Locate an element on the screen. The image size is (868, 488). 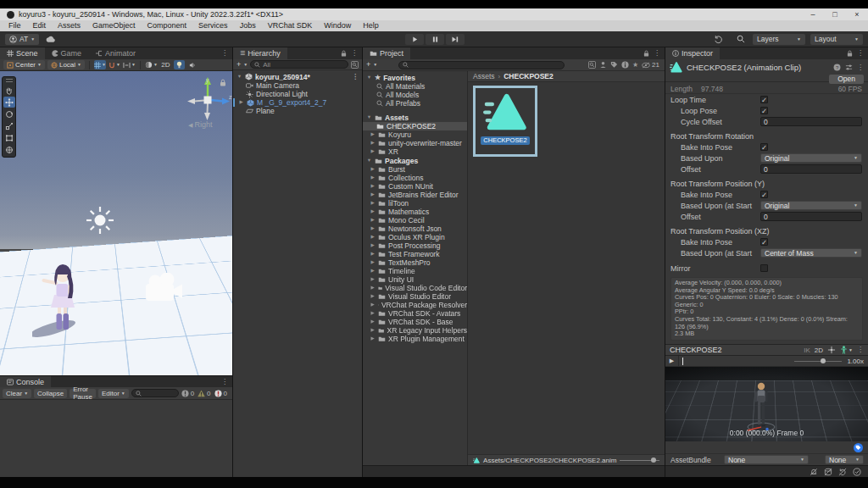
tab-animator: Animator is located at coordinates (115, 53).